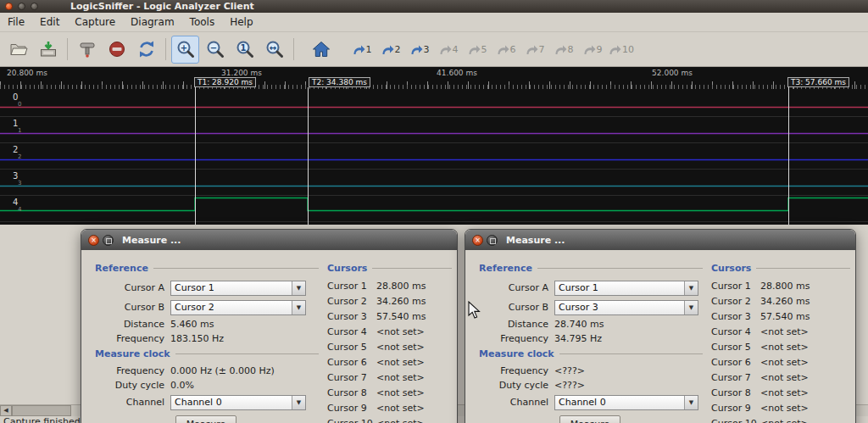  Describe the element at coordinates (819, 82) in the screenshot. I see `cursor-flag-t3: T3: 57.660 ms` at that location.